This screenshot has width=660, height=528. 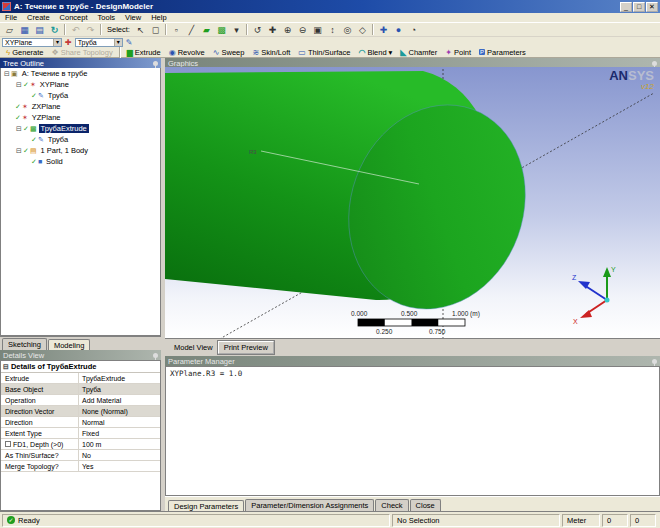 What do you see at coordinates (80, 106) in the screenshot?
I see `tree-item-zxplane: ✓ ✶ ZXPlane` at bounding box center [80, 106].